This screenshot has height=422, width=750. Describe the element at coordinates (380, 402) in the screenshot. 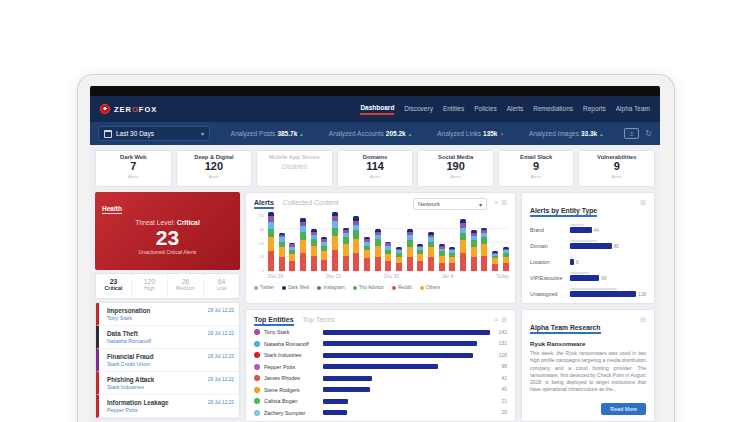

I see `top-entity-row-calista-bogan: Calista Bogan21` at that location.